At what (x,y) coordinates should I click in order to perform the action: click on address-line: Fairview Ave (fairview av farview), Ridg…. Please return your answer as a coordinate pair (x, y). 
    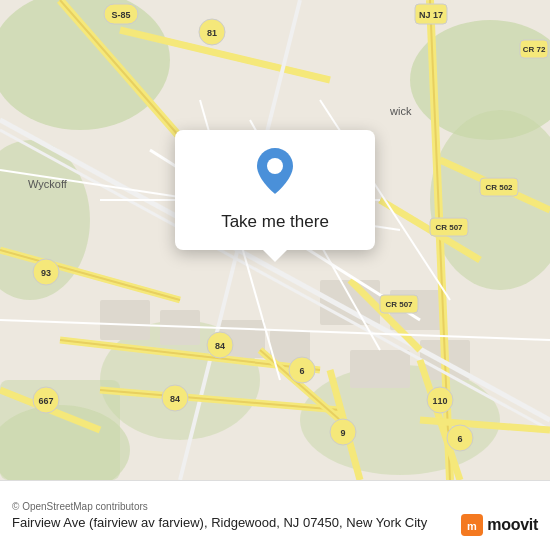
    Looking at the image, I should click on (275, 524).